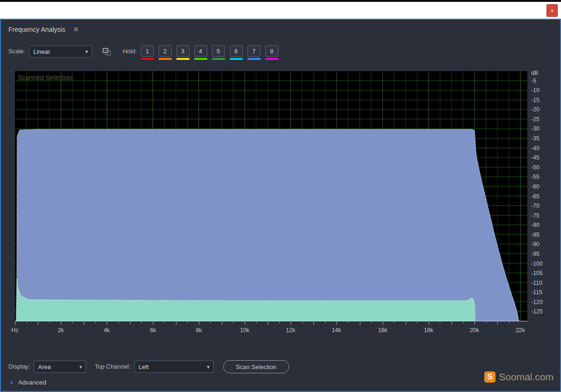 The image size is (561, 392). What do you see at coordinates (535, 216) in the screenshot?
I see `y-axis-label: -75` at bounding box center [535, 216].